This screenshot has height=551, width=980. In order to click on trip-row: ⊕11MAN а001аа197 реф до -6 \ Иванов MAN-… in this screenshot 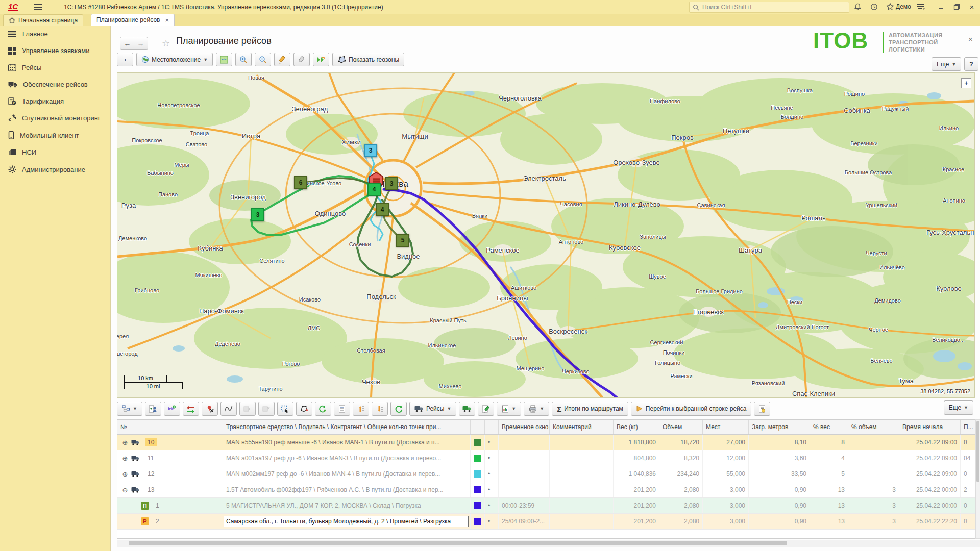, I will do `click(549, 458)`.